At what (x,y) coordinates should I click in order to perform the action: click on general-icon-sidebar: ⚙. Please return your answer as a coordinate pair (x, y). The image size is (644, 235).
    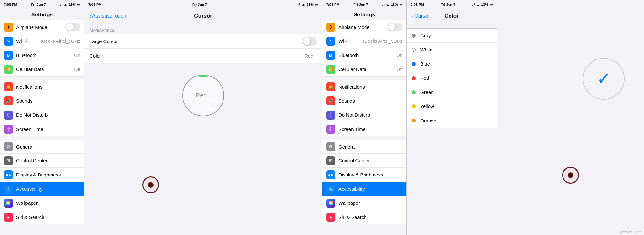
    Looking at the image, I should click on (8, 147).